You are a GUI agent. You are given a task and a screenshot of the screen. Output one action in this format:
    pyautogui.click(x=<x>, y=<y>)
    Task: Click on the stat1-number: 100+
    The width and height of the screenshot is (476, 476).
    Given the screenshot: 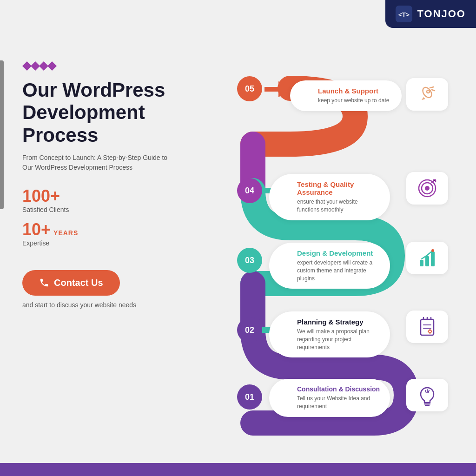 What is the action you would take?
    pyautogui.click(x=111, y=196)
    